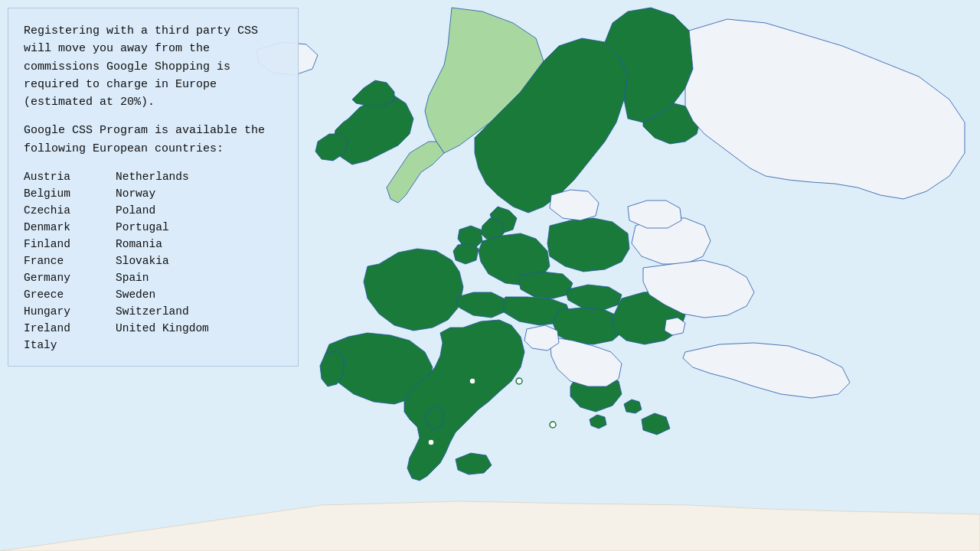  Describe the element at coordinates (185, 177) in the screenshot. I see `country-col2-item: Netherlands` at that location.